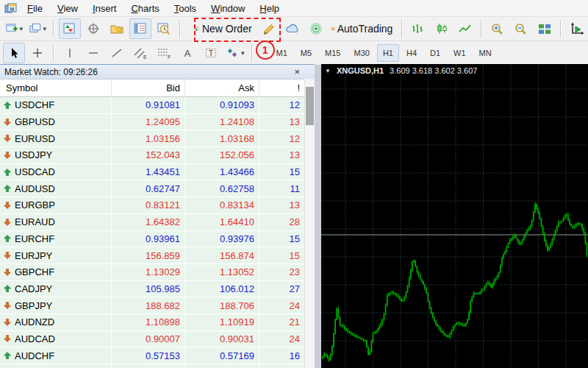  I want to click on market-watch-row-gbpchf: GBPCHF1.130291.1305223, so click(157, 272).